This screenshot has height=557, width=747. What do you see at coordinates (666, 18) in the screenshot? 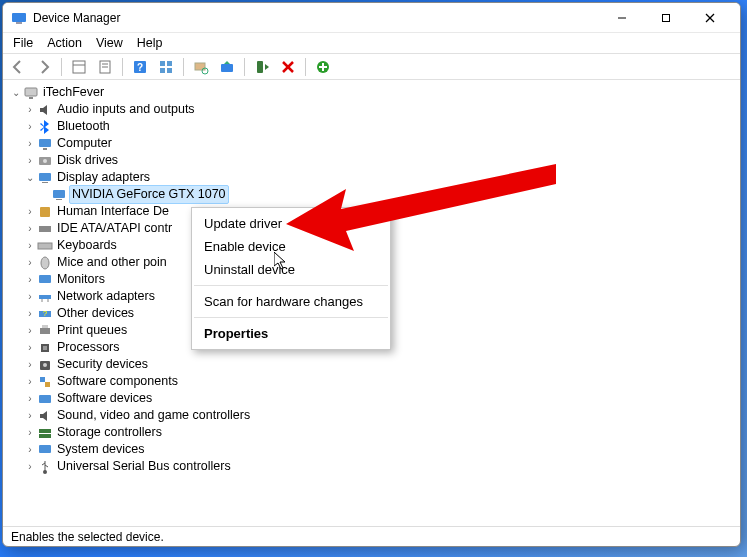
I see `window-controls` at bounding box center [666, 18].